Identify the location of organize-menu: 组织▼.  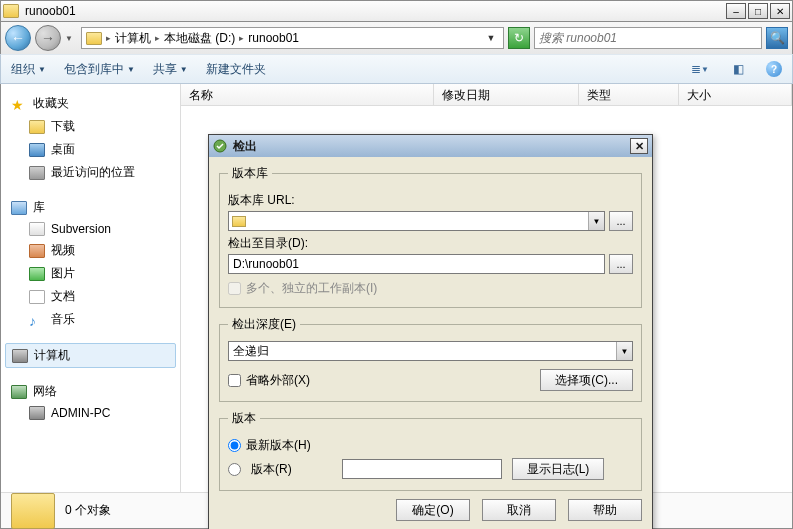
(28, 70).